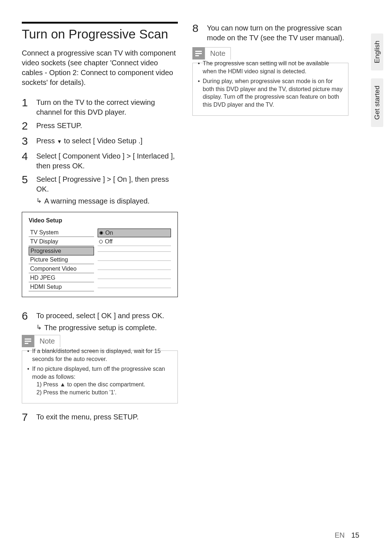  What do you see at coordinates (29, 417) in the screenshot?
I see `step-number: 7` at bounding box center [29, 417].